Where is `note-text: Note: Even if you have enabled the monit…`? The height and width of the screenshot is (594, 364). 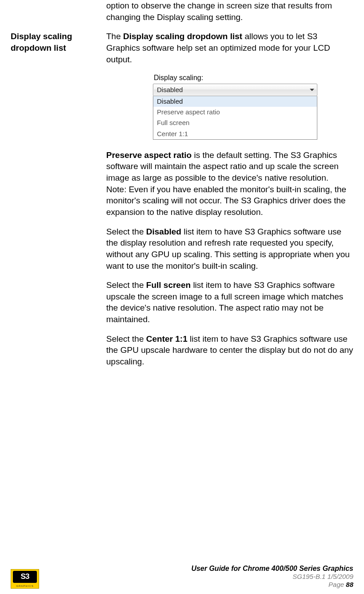 note-text: Note: Even if you have enabled the monit… is located at coordinates (226, 201).